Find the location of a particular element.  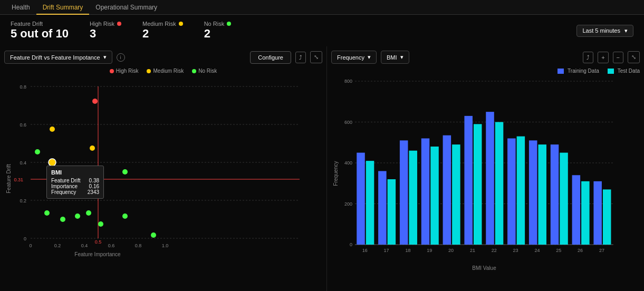

svg-text: 0.4 is located at coordinates (84, 246).